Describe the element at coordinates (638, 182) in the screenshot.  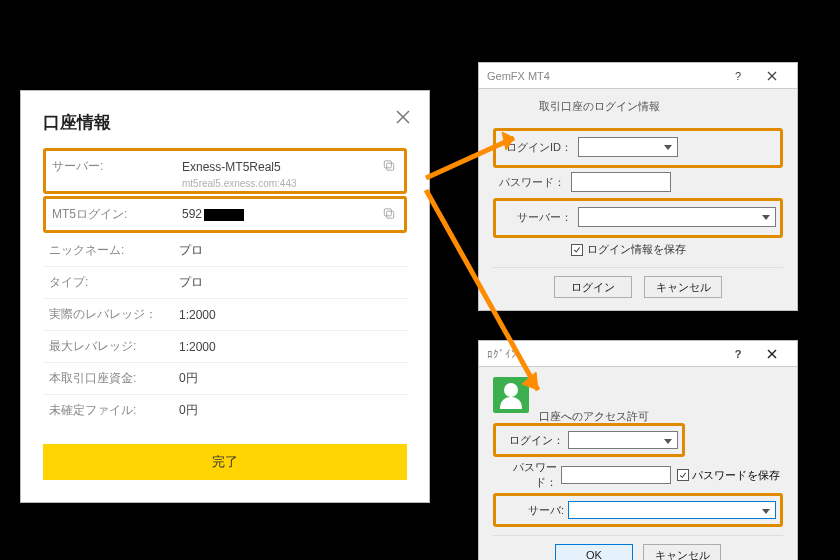
I see `password-row: パスワード：` at that location.